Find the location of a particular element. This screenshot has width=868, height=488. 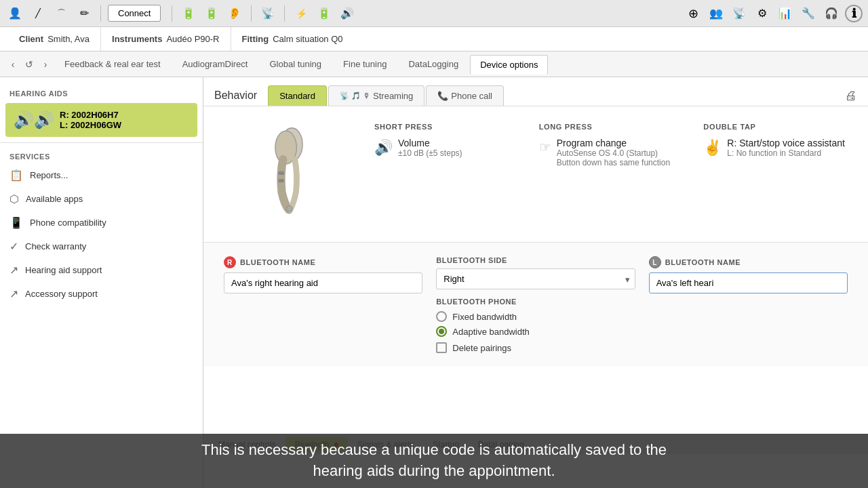

tab-feedback: Feedback & real ear test is located at coordinates (113, 64).